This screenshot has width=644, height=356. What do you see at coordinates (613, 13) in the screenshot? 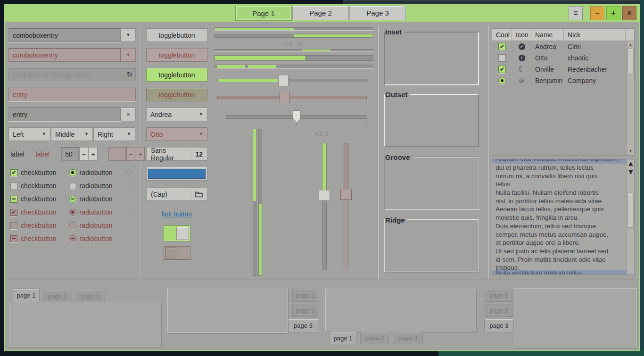
I see `maximize-button: +` at bounding box center [613, 13].